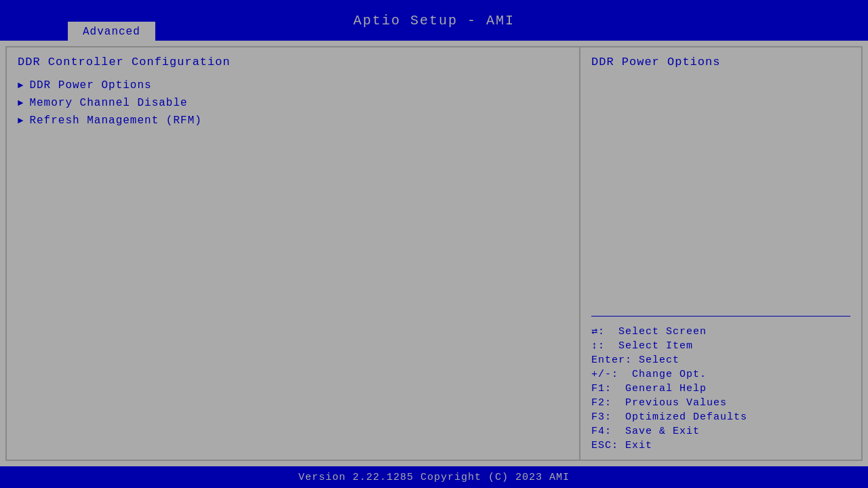 The image size is (868, 488). What do you see at coordinates (108, 103) in the screenshot?
I see `menu-item-label: Memory Channel Disable` at bounding box center [108, 103].